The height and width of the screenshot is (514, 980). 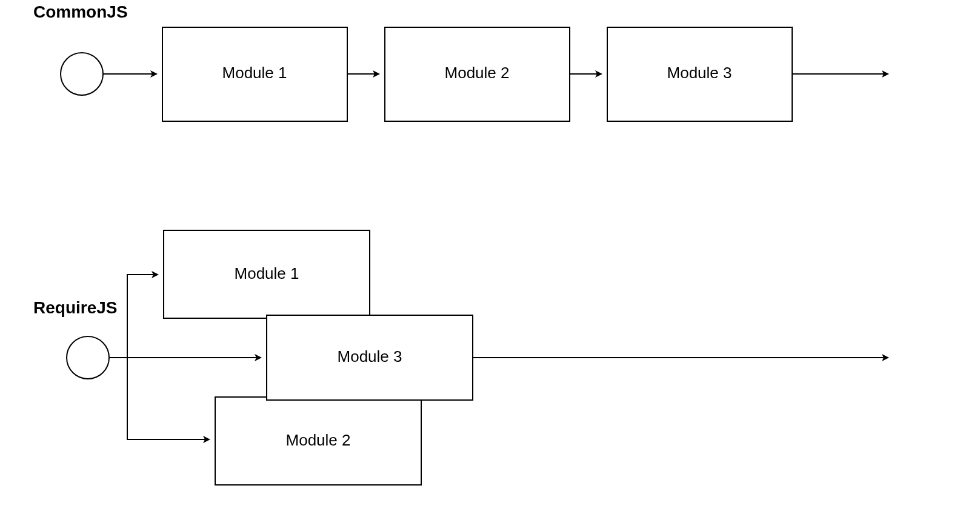 I want to click on requirejs-module-3-label: Module 3, so click(x=370, y=356).